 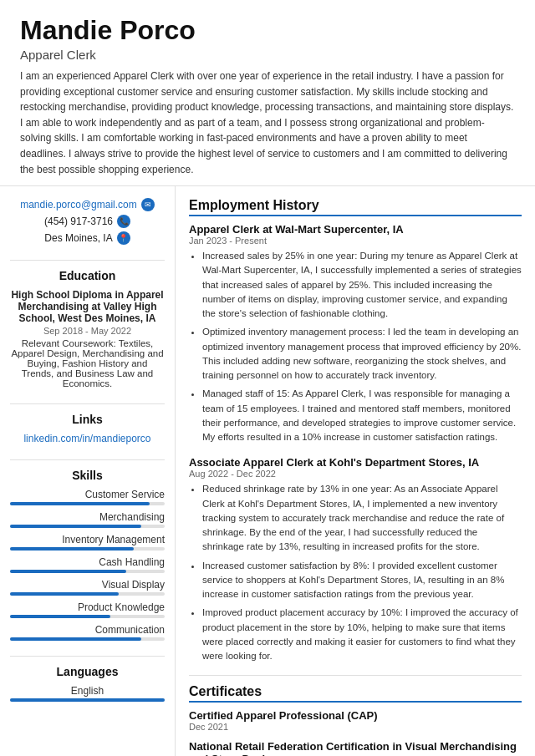 What do you see at coordinates (87, 221) in the screenshot?
I see `phone-item: (454) 917-3716 📞` at bounding box center [87, 221].